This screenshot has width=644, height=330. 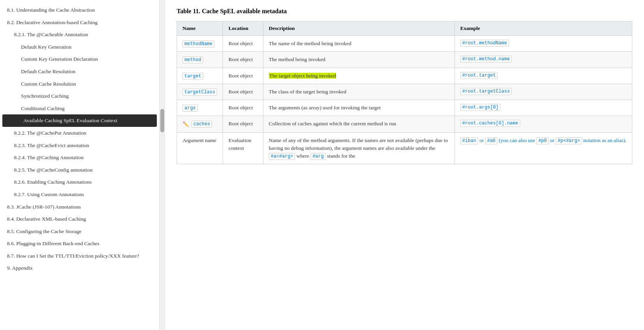 What do you see at coordinates (543, 75) in the screenshot?
I see `cell-example-2: #root.target` at bounding box center [543, 75].